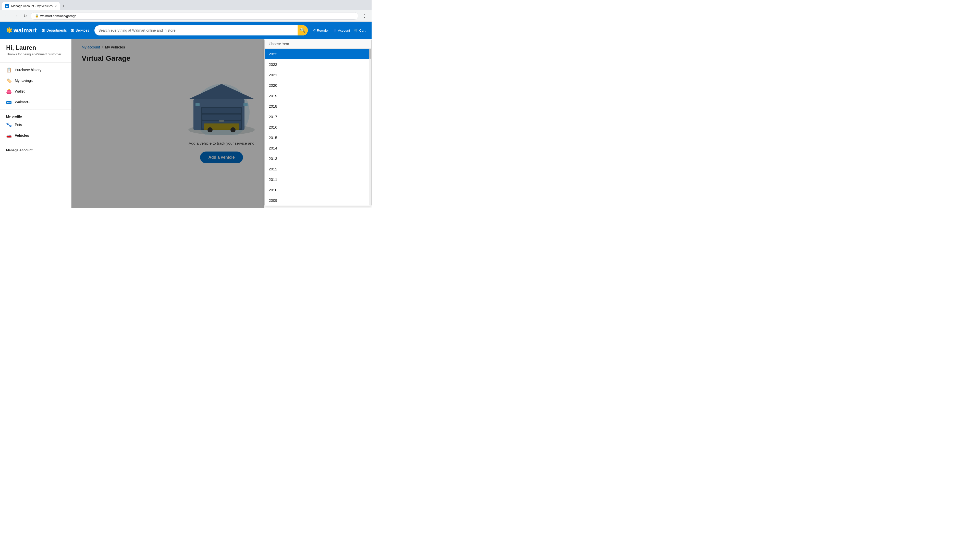 The width and height of the screenshot is (980, 551). I want to click on services-label: Services, so click(83, 30).